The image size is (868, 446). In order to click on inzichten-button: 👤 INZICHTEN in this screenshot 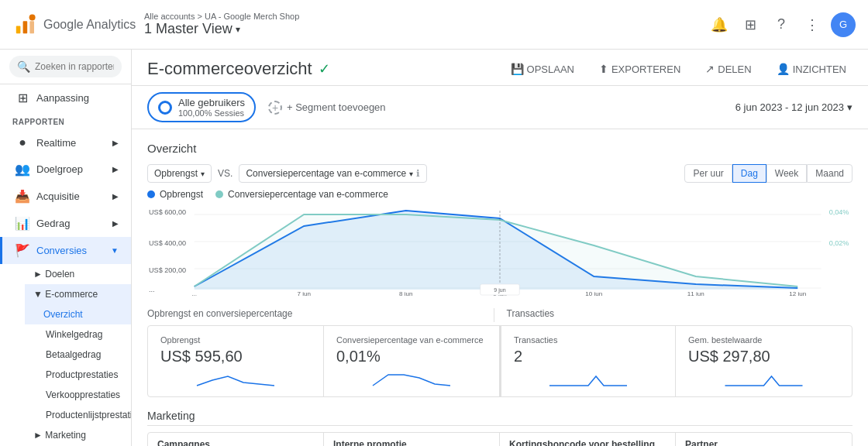, I will do `click(811, 69)`.